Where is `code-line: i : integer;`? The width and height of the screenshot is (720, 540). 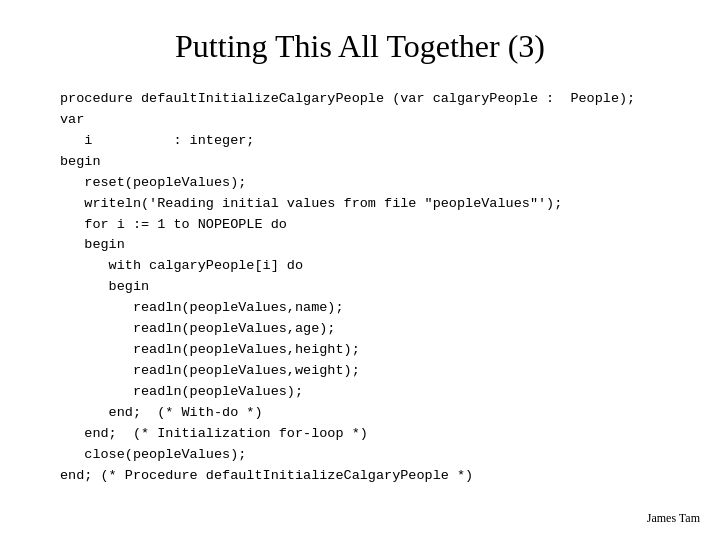 code-line: i : integer; is located at coordinates (370, 142).